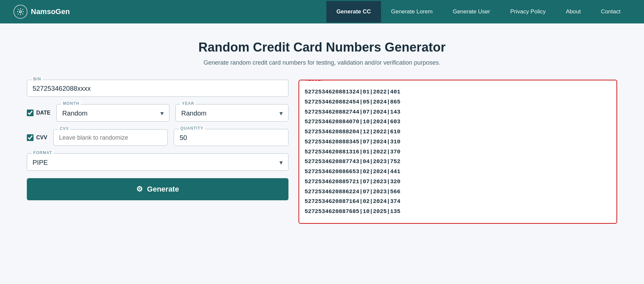 The width and height of the screenshot is (644, 284). What do you see at coordinates (158, 162) in the screenshot?
I see `format-group: FORMAT PIPE ▾ PIPE CSV JSON NONE` at bounding box center [158, 162].